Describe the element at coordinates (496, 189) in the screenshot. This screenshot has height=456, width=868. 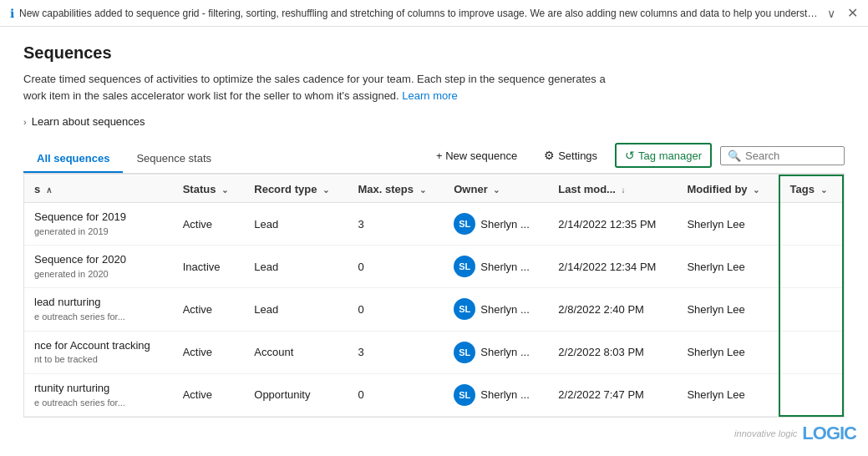
I see `col-header-owner: Owner ⌄` at that location.